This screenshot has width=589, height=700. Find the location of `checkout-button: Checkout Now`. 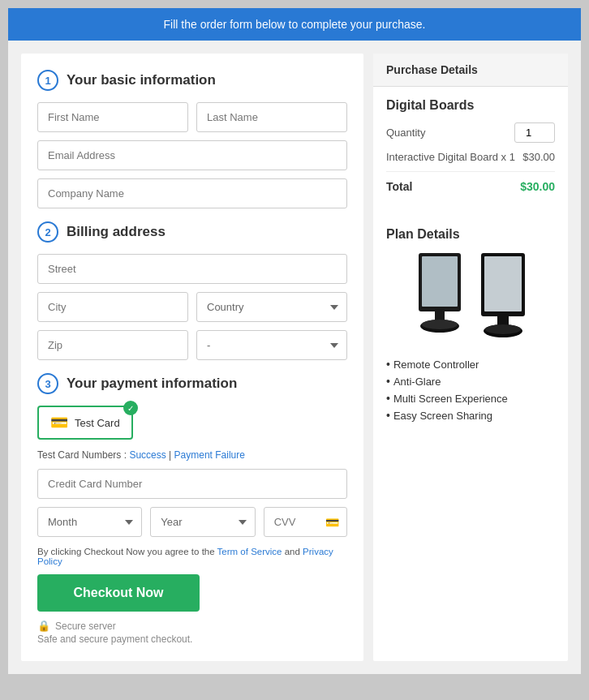

checkout-button: Checkout Now is located at coordinates (118, 593).